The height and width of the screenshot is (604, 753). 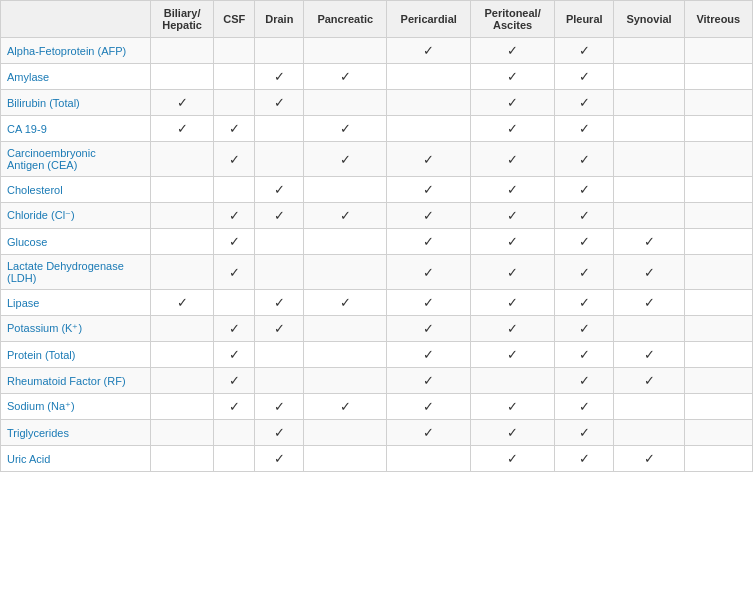 What do you see at coordinates (377, 216) in the screenshot?
I see `table-row: Chloride (Cl⁻)✓✓✓✓✓✓` at bounding box center [377, 216].